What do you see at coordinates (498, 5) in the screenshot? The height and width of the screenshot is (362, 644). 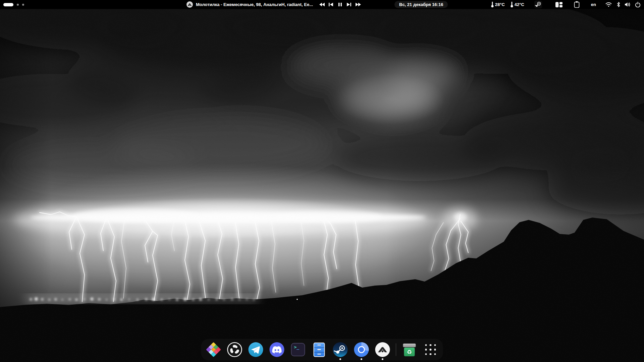 I see `cpu-temperature: 28°C` at bounding box center [498, 5].